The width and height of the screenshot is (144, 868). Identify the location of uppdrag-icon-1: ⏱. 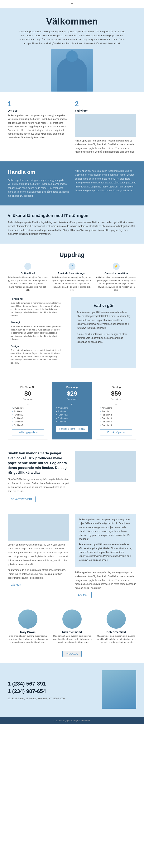
(72, 266).